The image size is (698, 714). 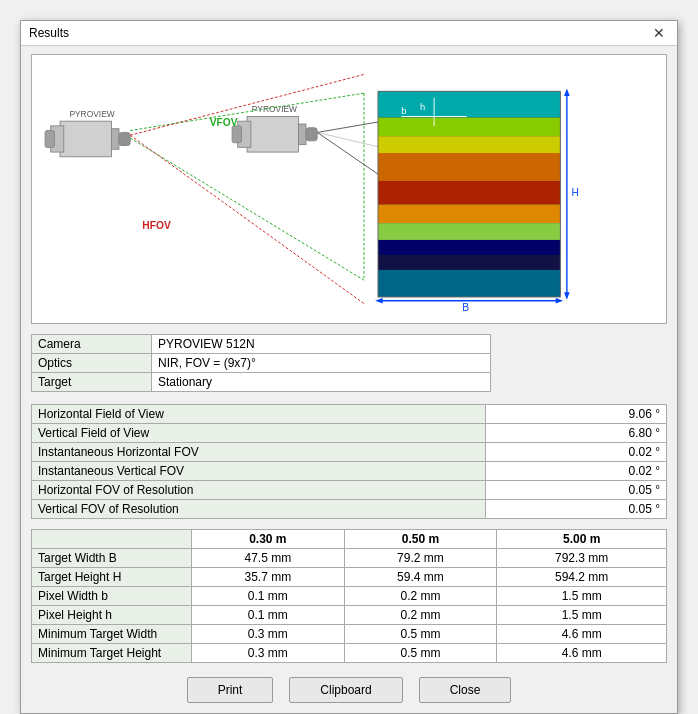 I want to click on spec-value: 9.06 °, so click(x=576, y=414).